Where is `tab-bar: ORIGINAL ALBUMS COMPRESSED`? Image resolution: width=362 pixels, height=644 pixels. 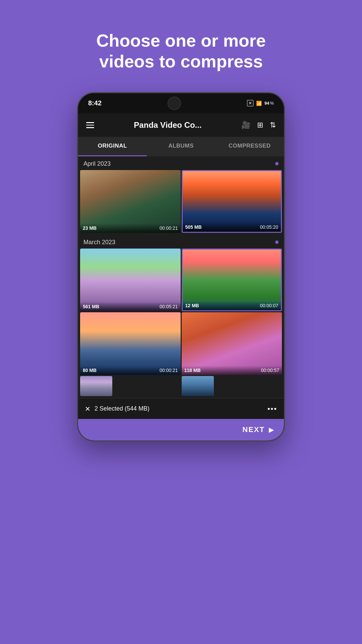
tab-bar: ORIGINAL ALBUMS COMPRESSED is located at coordinates (181, 147).